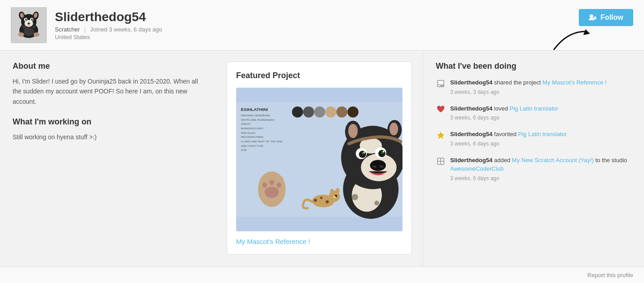  What do you see at coordinates (108, 92) in the screenshot?
I see `about-me-body: Hi, I'm Slider! I used go by Ouninja25 b…` at bounding box center [108, 92].